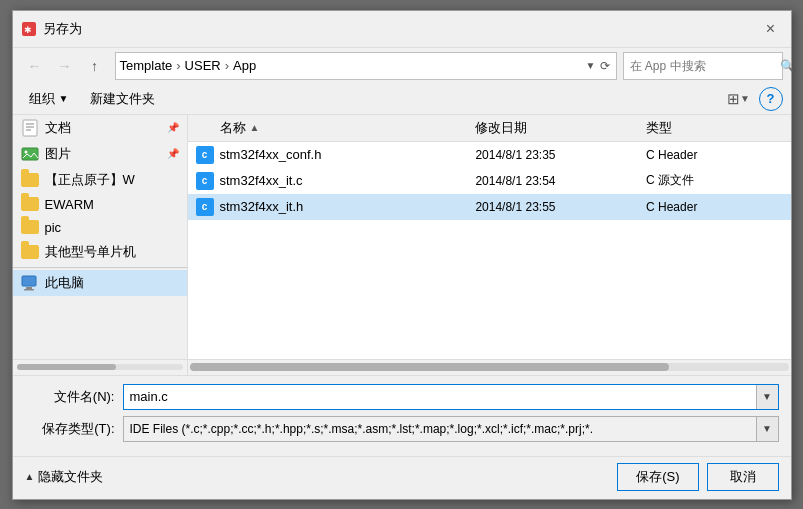  Describe the element at coordinates (58, 128) in the screenshot. I see `sidebar-documents-label: 文档` at that location.